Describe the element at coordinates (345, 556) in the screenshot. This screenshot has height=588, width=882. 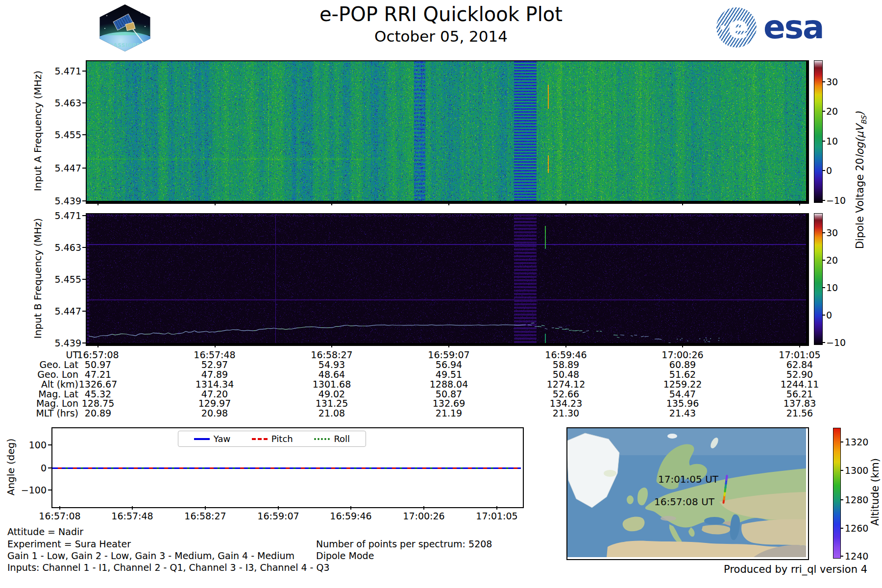
I see `annotation-dipole-mode: Dipole Mode` at that location.